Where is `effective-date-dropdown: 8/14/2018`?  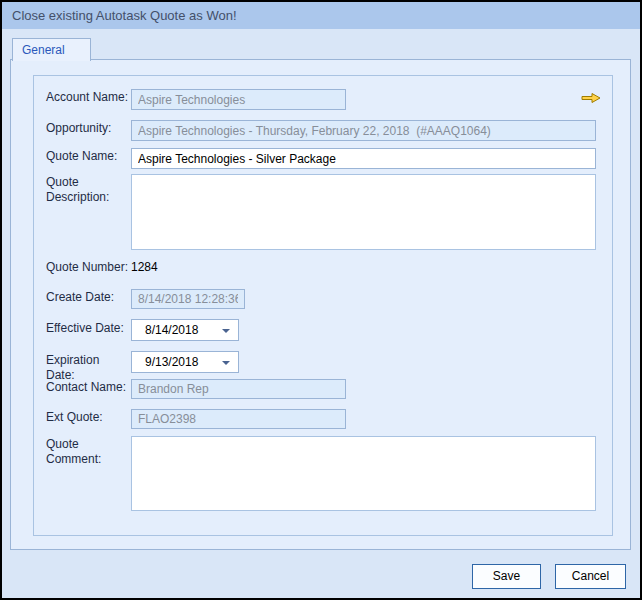 effective-date-dropdown: 8/14/2018 is located at coordinates (185, 330).